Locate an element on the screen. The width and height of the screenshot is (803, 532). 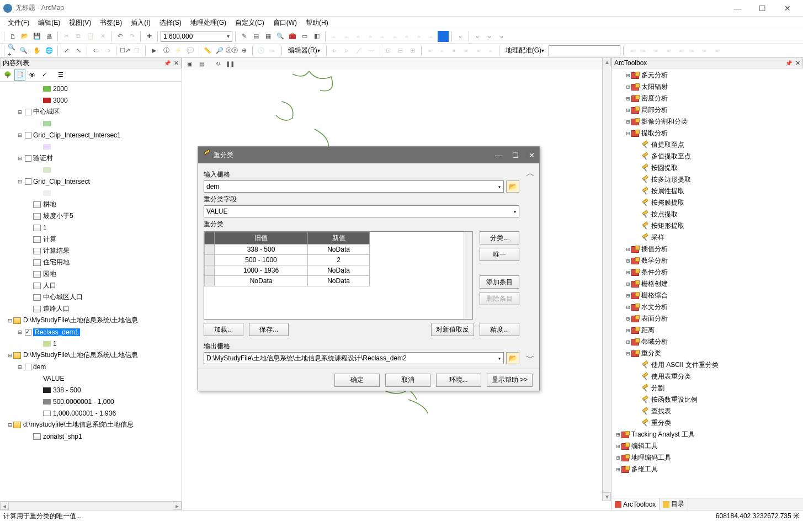
new-icon: 🗋 is located at coordinates (13, 36).